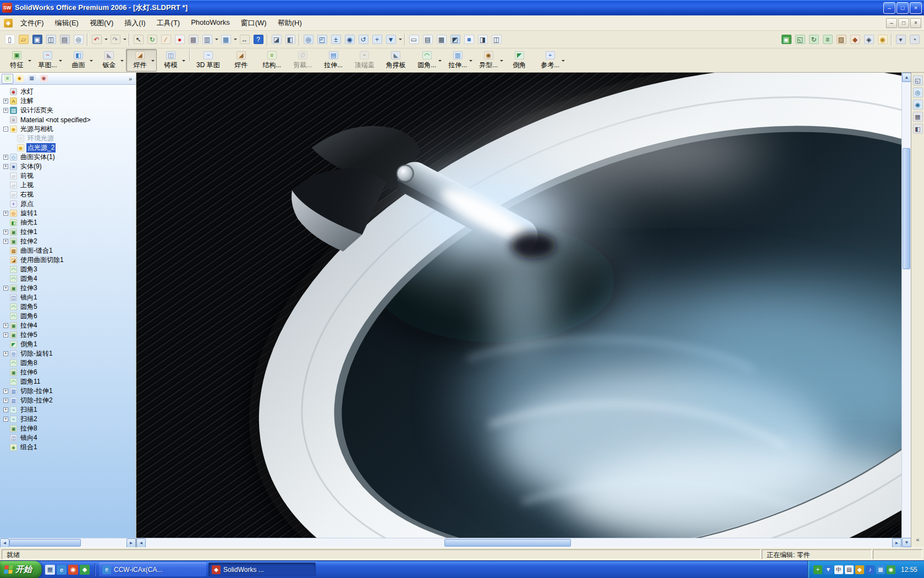 This screenshot has width=924, height=578. What do you see at coordinates (366, 61) in the screenshot?
I see `end-cap-button: ◓ 顶端盖` at bounding box center [366, 61].